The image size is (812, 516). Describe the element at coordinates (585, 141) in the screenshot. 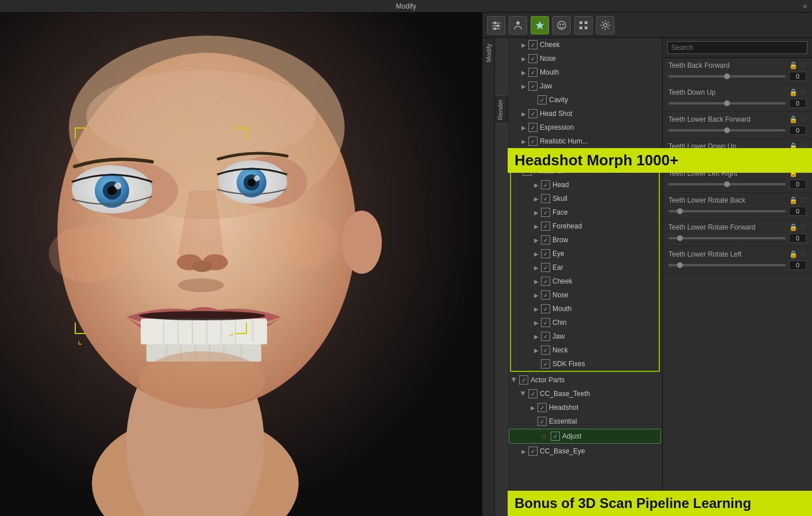

I see `tree-item-realistic-hum: ▶ ✓ Realistic Hum...` at that location.